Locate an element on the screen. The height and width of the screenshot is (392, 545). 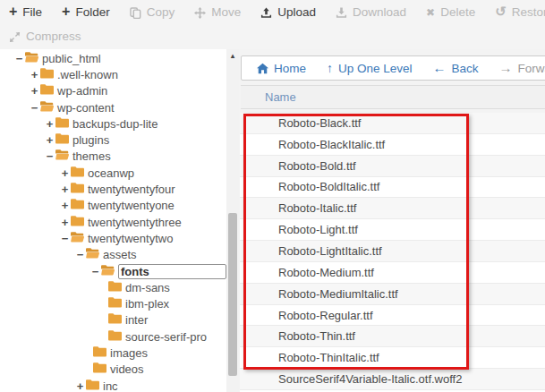
file-row: Roboto-ThinItalic.ttf is located at coordinates (392, 358).